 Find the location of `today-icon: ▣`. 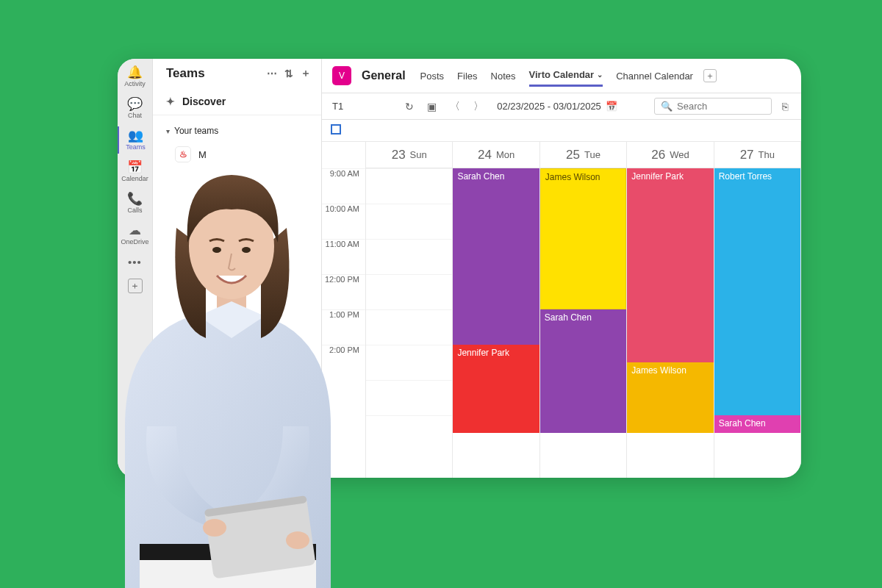

today-icon: ▣ is located at coordinates (432, 107).